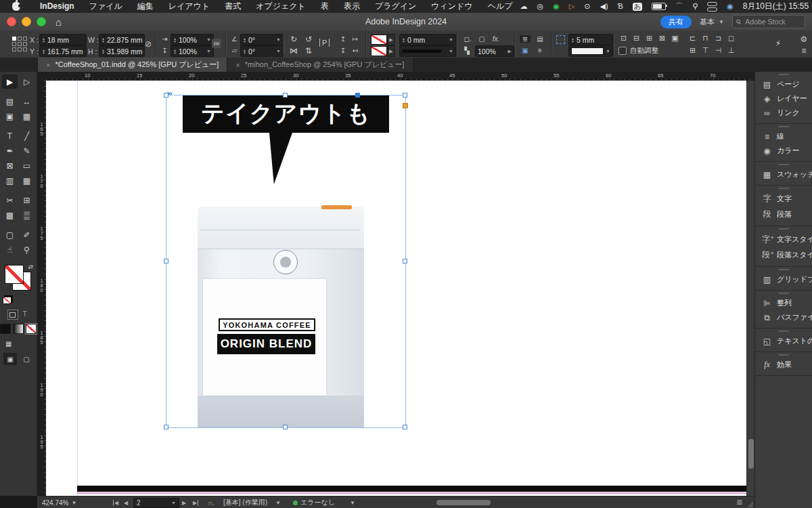 This screenshot has width=812, height=508. What do you see at coordinates (784, 99) in the screenshot?
I see `panel-layers: ◈レイヤー` at bounding box center [784, 99].